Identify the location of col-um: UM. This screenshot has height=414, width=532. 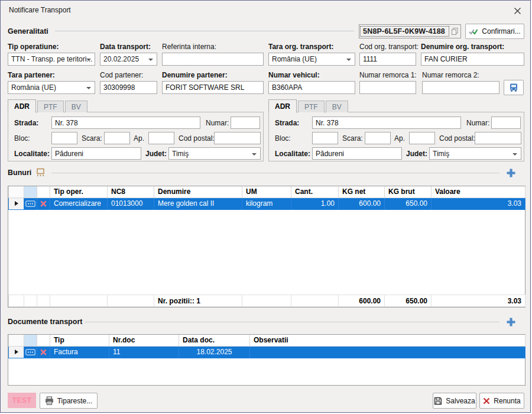
(267, 192).